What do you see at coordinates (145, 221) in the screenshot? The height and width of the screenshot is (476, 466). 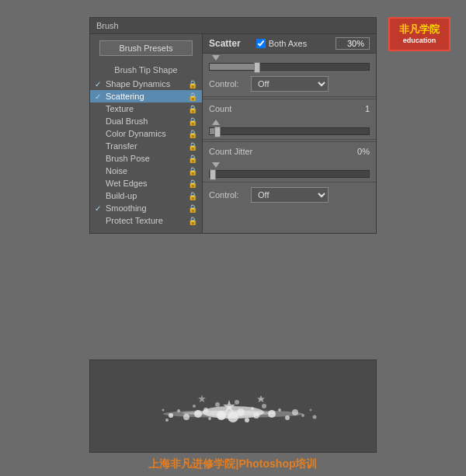 I see `label-protect-texture: Protect Texture` at bounding box center [145, 221].